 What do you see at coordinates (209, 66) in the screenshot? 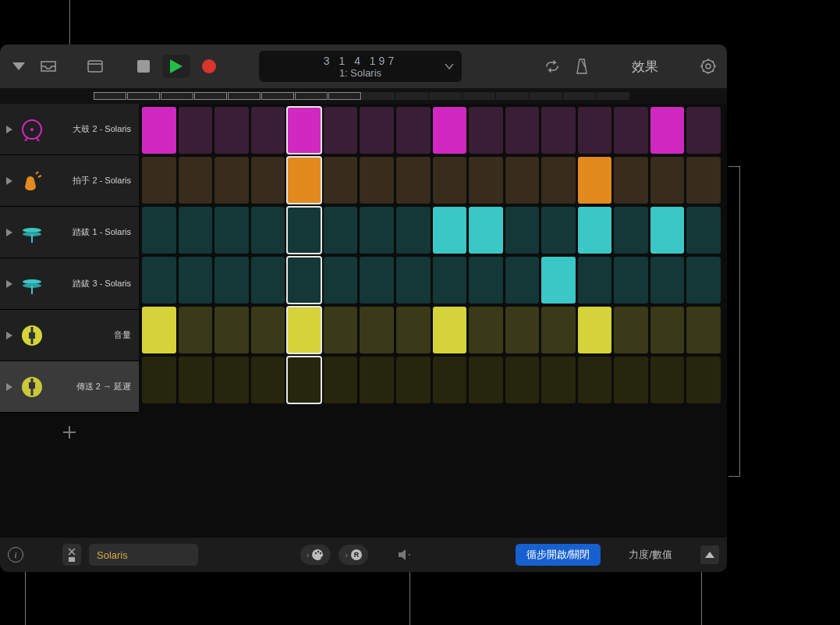
I see `record-button` at bounding box center [209, 66].